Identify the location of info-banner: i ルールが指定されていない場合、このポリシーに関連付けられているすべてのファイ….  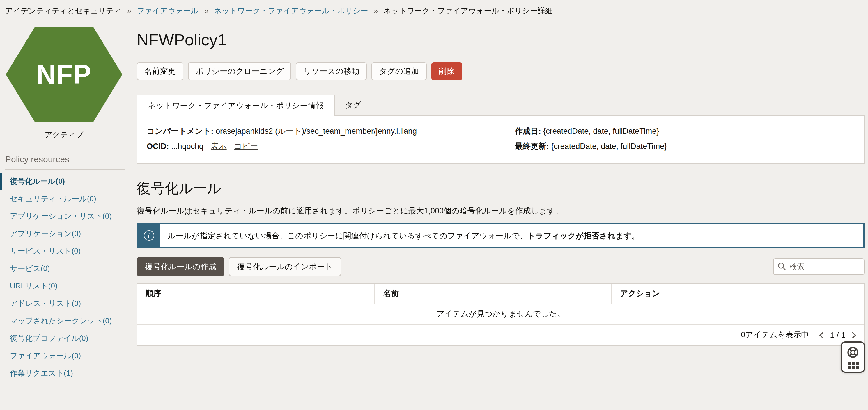
(501, 236).